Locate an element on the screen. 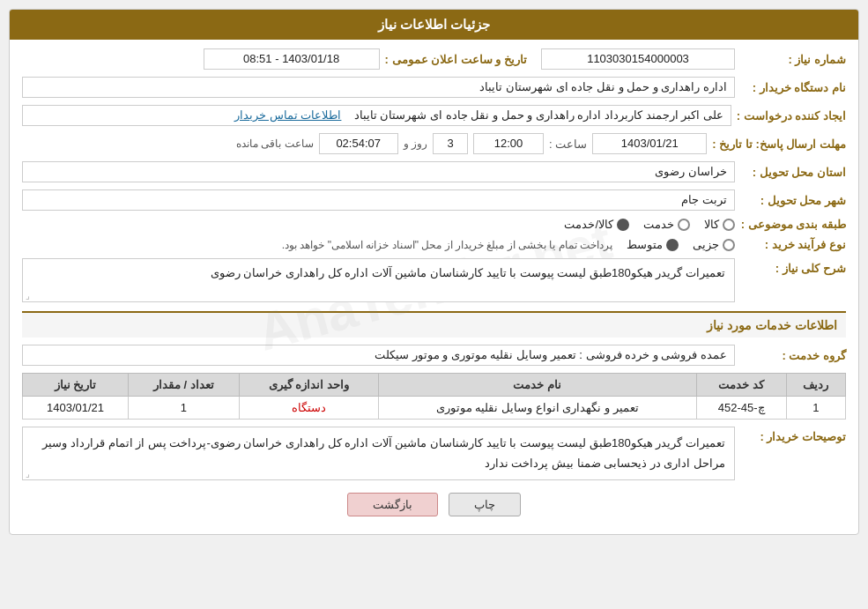 This screenshot has width=868, height=609. announcement-date-value: 1403/01/18 - 08:51 is located at coordinates (292, 59).